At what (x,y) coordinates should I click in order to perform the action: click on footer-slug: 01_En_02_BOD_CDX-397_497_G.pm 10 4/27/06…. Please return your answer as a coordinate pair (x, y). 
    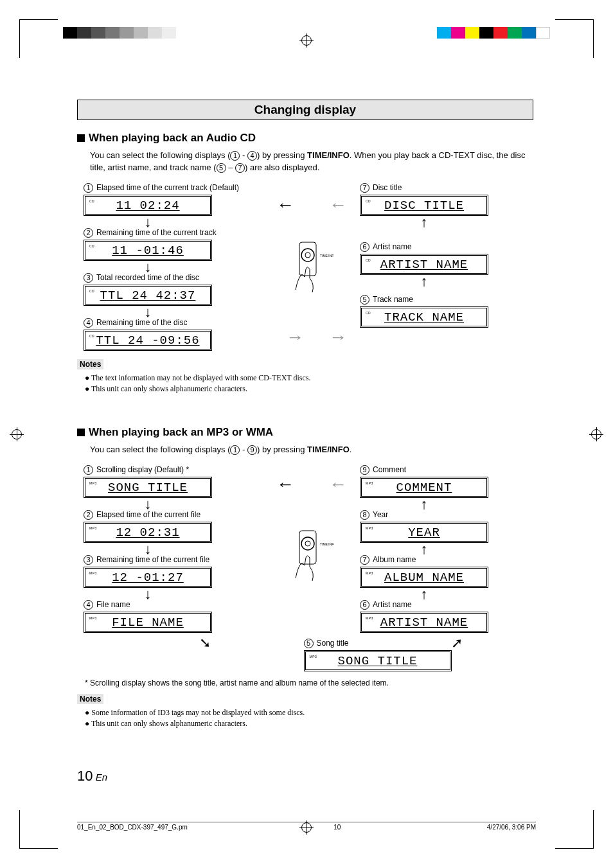
    Looking at the image, I should click on (306, 826).